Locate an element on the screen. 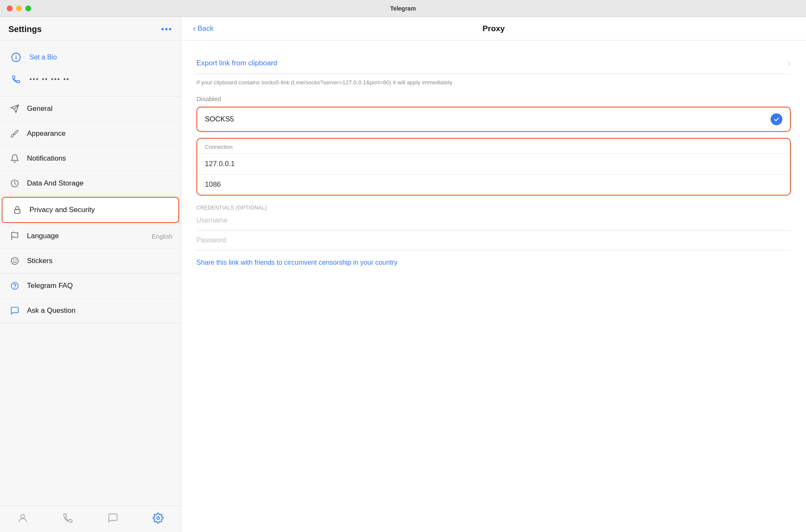 The image size is (806, 532). language-label: Language is located at coordinates (86, 236).